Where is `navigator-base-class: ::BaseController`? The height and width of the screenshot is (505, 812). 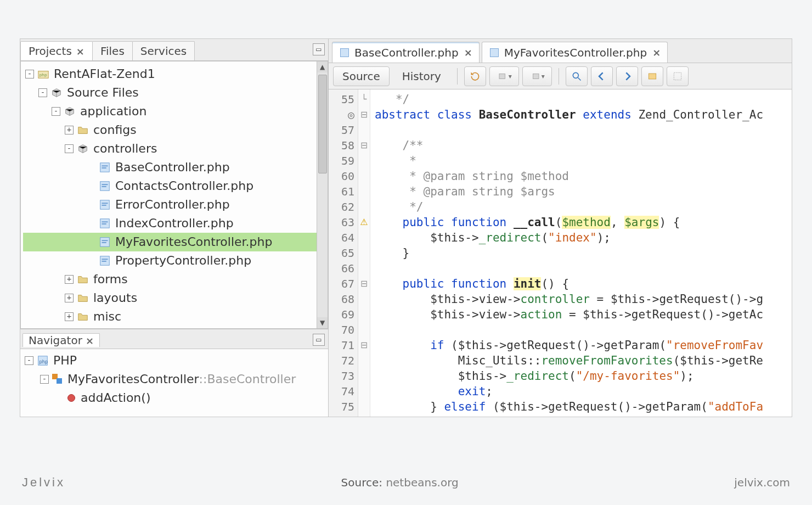
navigator-base-class: ::BaseController is located at coordinates (248, 379).